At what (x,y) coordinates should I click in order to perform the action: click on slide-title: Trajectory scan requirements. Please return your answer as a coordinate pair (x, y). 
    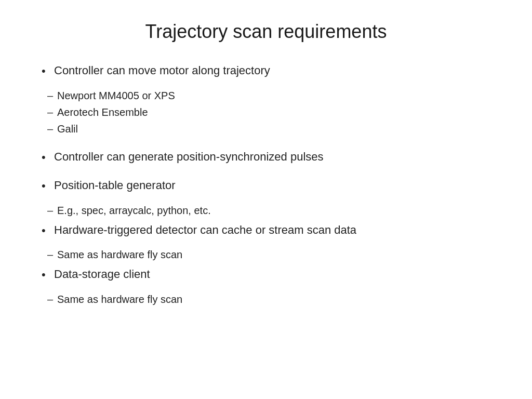
    Looking at the image, I should click on (266, 29).